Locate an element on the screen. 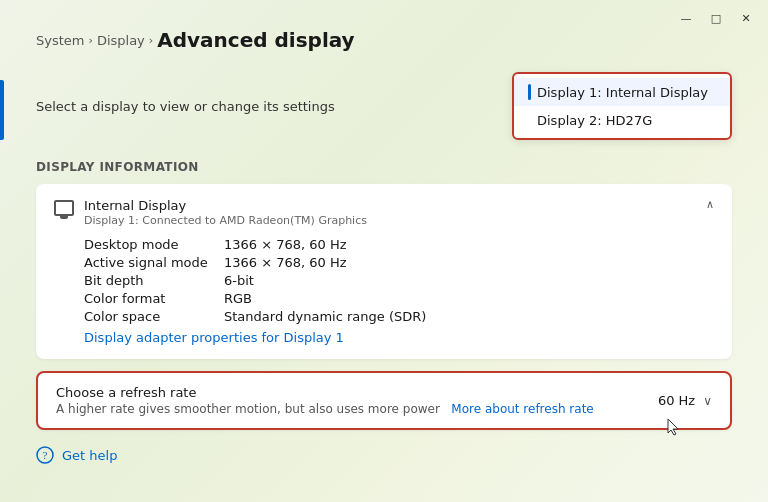 This screenshot has height=502, width=768. refresh-rate-dropdown: 60 Hz ∨ is located at coordinates (672, 400).